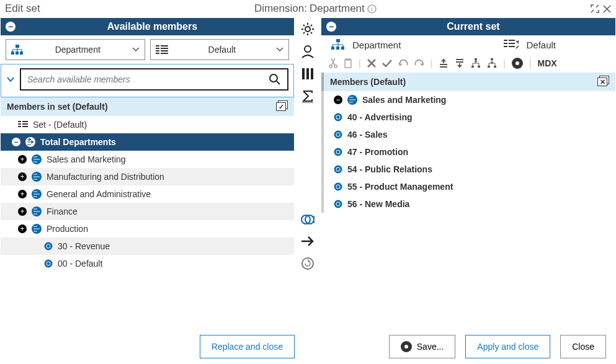 This screenshot has width=616, height=364. What do you see at coordinates (470, 152) in the screenshot?
I see `current-item-promotion: 47 - Promotion` at bounding box center [470, 152].